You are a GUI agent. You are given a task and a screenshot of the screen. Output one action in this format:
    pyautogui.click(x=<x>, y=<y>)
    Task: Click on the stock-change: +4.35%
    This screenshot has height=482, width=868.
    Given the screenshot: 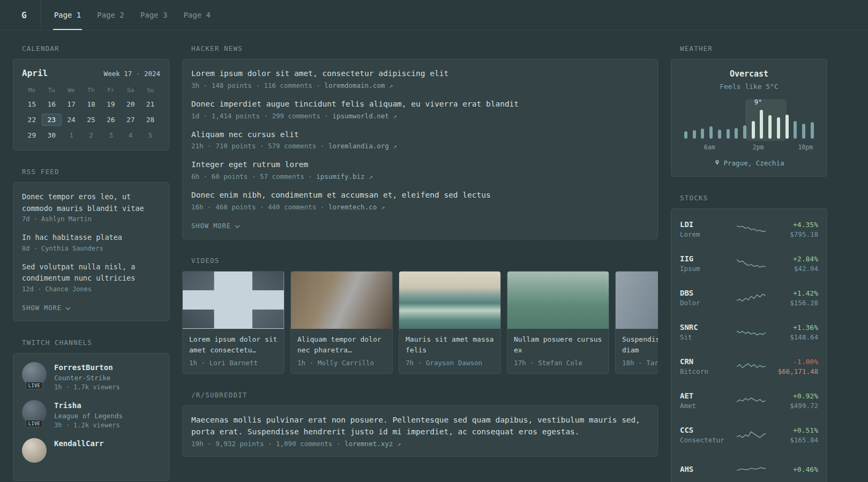 What is the action you would take?
    pyautogui.click(x=795, y=225)
    